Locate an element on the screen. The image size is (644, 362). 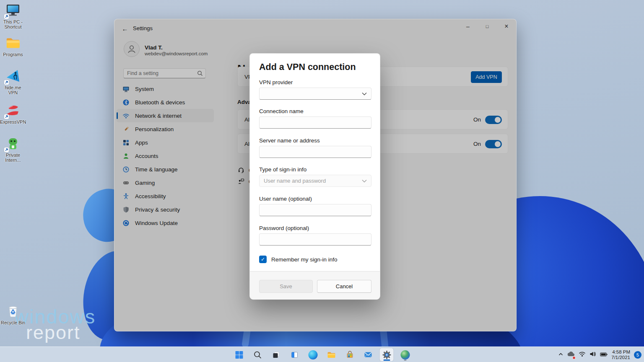
running-app-indicator is located at coordinates (405, 360).